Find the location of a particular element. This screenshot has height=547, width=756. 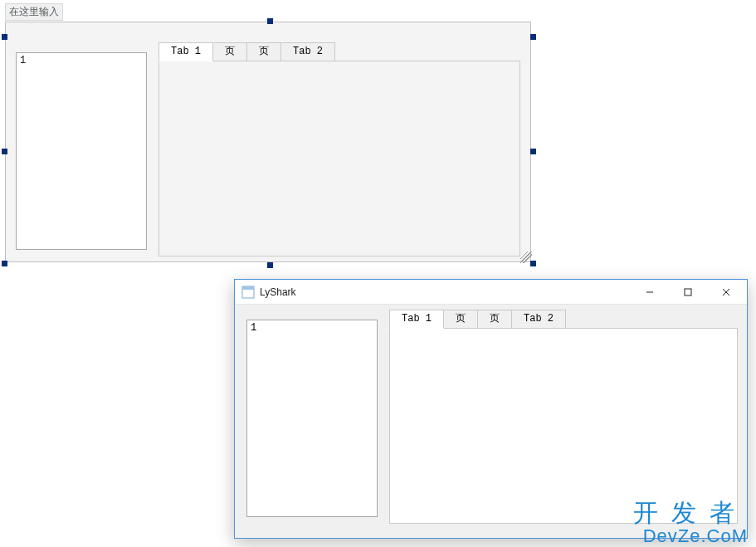

titlebar: LyShark is located at coordinates (491, 292).